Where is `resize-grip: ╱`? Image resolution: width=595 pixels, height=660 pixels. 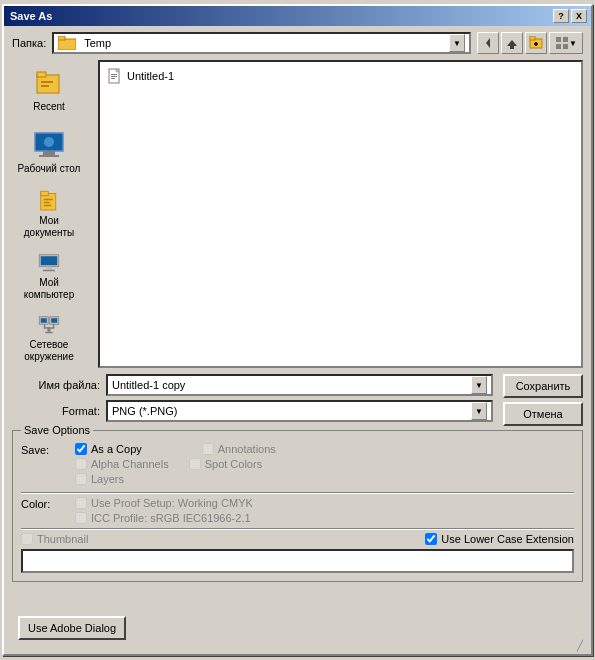
resize-grip: ╱ is located at coordinates (583, 646).